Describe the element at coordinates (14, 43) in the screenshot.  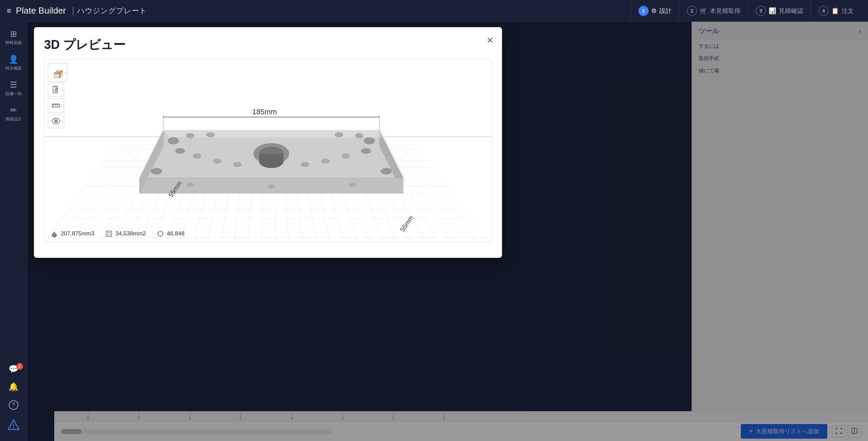
I see `sidebar-label-quick-quote: 即時見積` at that location.